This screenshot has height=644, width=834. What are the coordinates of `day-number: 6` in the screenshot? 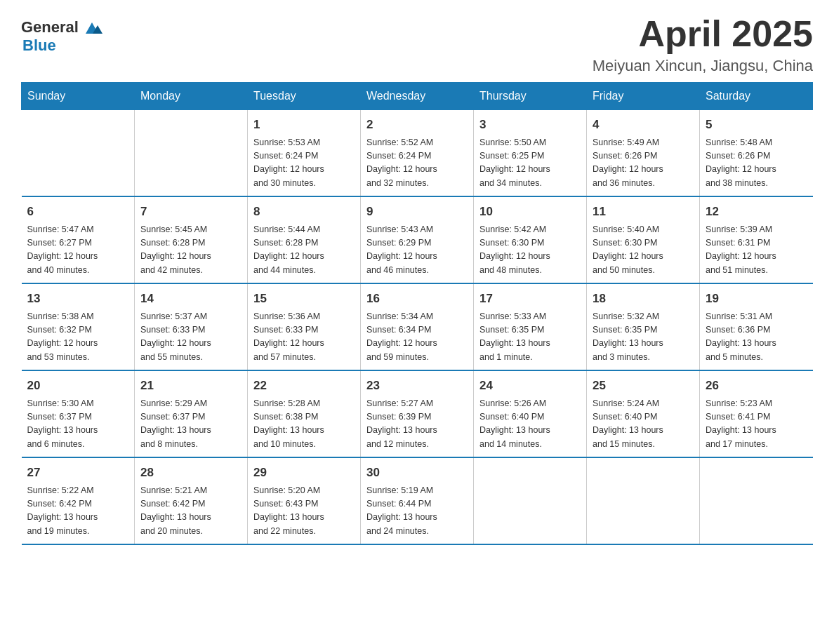 It's located at (79, 212).